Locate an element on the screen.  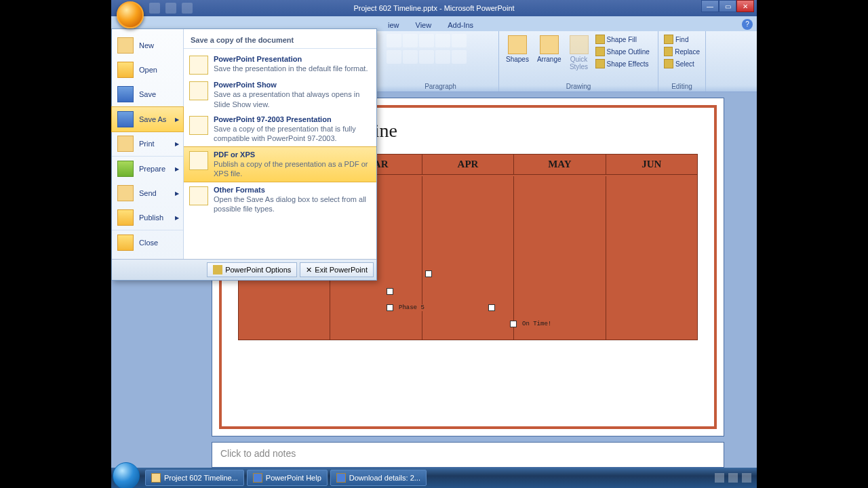
notes-pane: Click to add notes is located at coordinates (468, 455).